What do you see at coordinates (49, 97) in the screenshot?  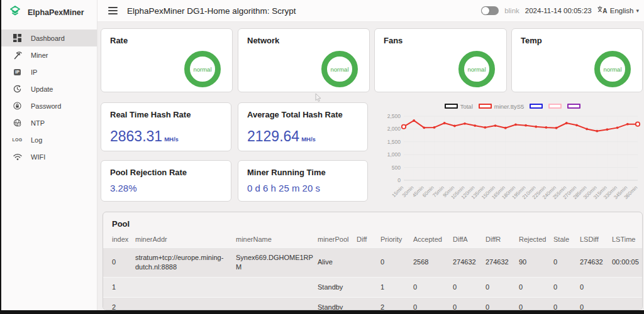 I see `sidebar-menu: Dashboard Miner IP IP Update` at bounding box center [49, 97].